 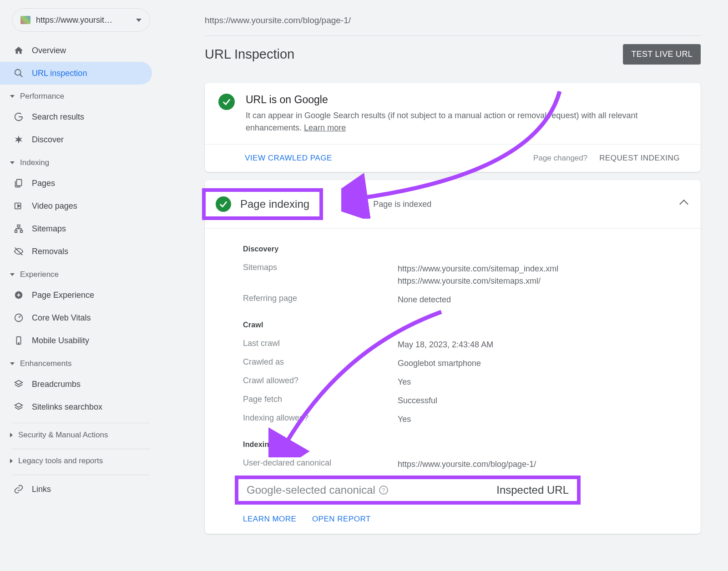 What do you see at coordinates (19, 229) in the screenshot?
I see `sitemap-icon` at bounding box center [19, 229].